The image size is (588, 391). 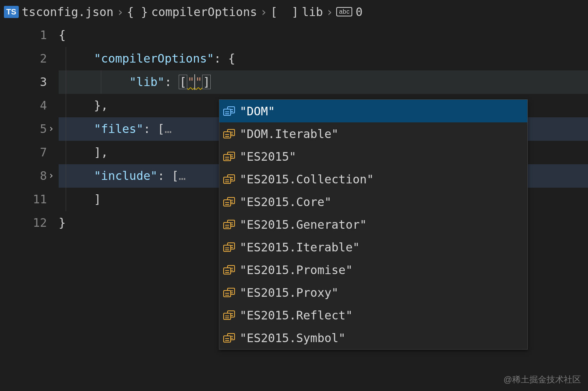 I want to click on line-number: 2, so click(x=23, y=59).